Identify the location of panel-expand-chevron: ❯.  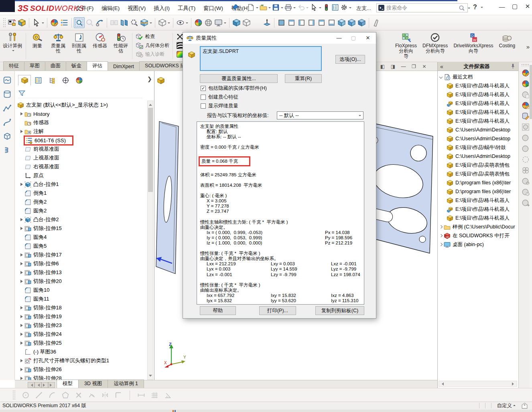
(150, 79).